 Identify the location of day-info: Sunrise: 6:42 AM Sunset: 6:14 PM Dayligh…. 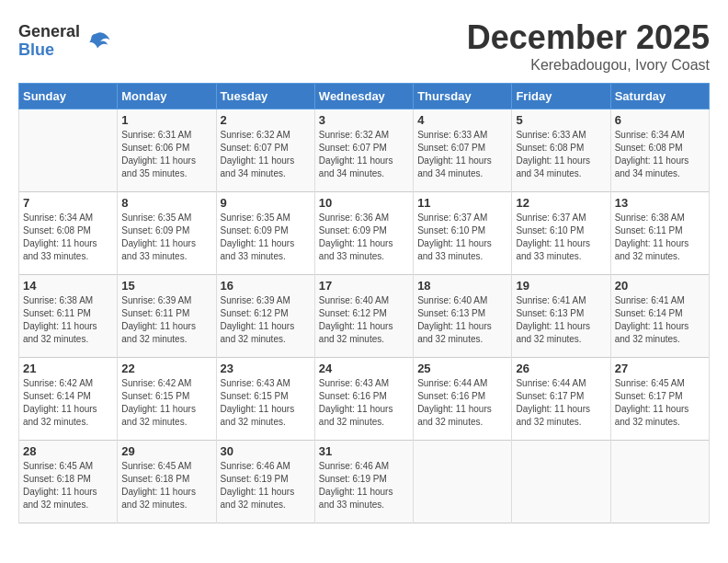
(68, 403).